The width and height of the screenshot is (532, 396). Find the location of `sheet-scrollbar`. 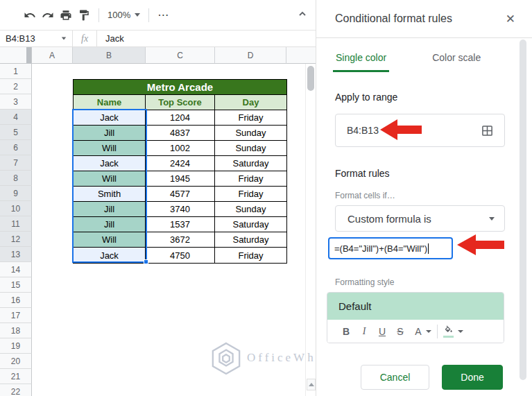

sheet-scrollbar is located at coordinates (310, 230).